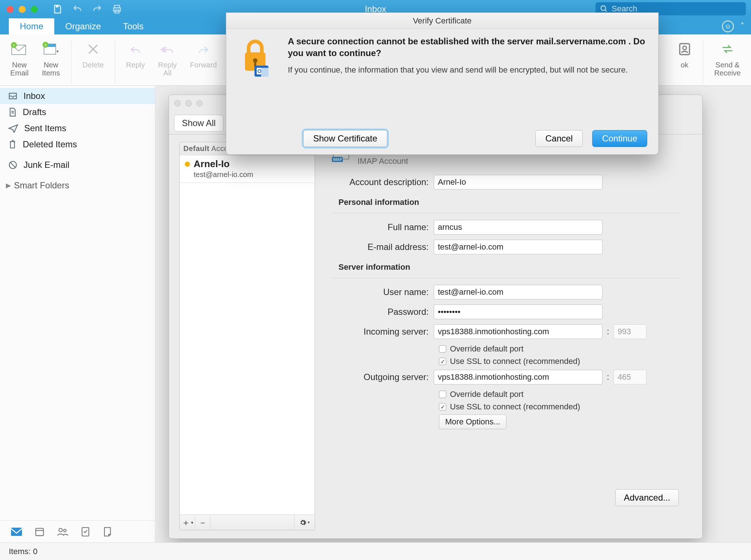 The height and width of the screenshot is (560, 751). What do you see at coordinates (63, 532) in the screenshot?
I see `people-nav-icon` at bounding box center [63, 532].